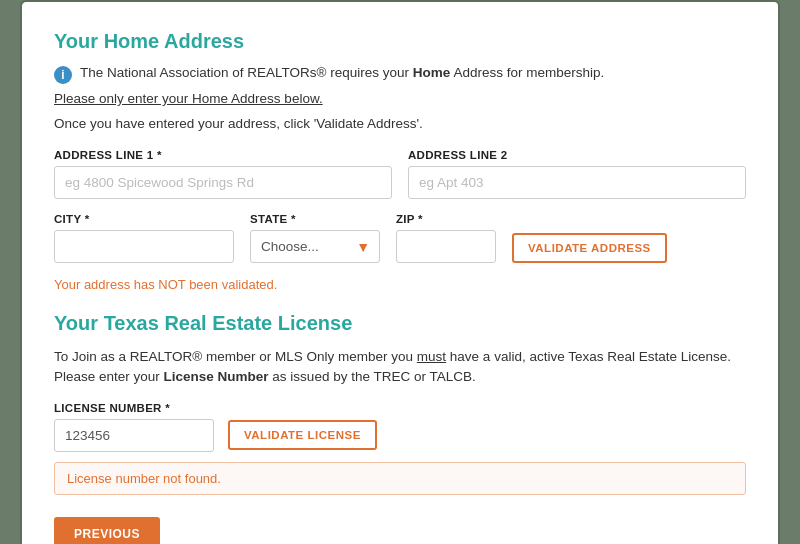  I want to click on info-icon: i, so click(63, 75).